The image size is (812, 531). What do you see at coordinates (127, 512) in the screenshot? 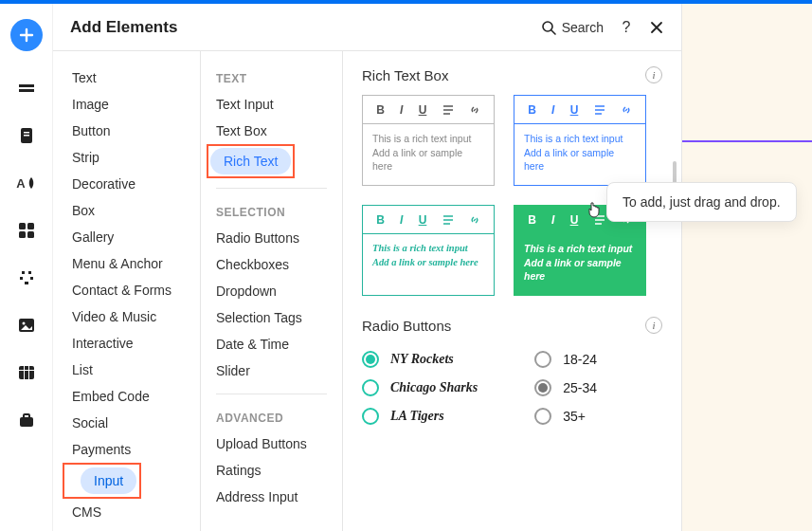
I see `cat-cms: CMS` at bounding box center [127, 512].